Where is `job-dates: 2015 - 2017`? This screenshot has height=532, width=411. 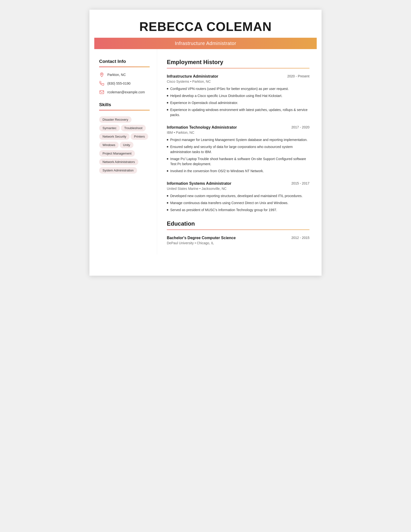
job-dates: 2015 - 2017 is located at coordinates (300, 183).